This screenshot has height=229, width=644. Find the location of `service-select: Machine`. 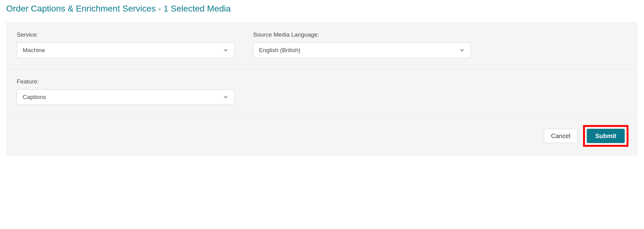

service-select: Machine is located at coordinates (126, 50).